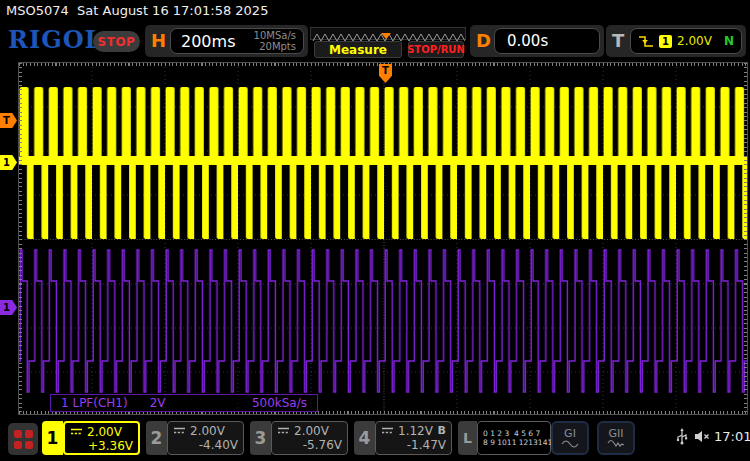 Image resolution: width=750 pixels, height=461 pixels. What do you see at coordinates (442, 430) in the screenshot?
I see `channel-4-bw-limit: B` at bounding box center [442, 430].